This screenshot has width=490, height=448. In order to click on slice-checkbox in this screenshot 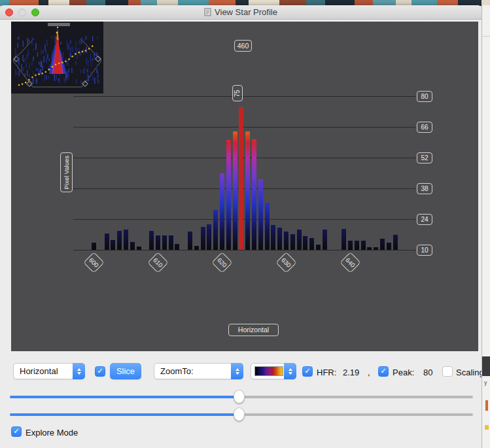, I will do `click(100, 371)`.